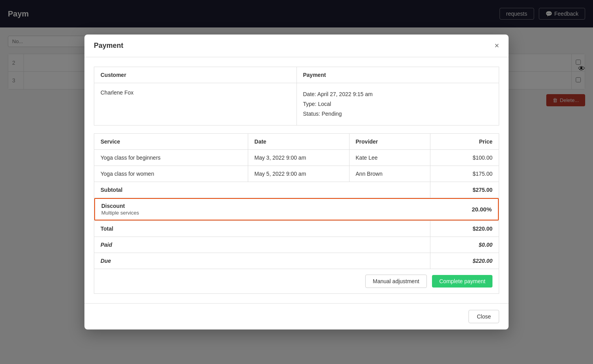  I want to click on manual-adjustment-button: Manual adjustment, so click(396, 281).